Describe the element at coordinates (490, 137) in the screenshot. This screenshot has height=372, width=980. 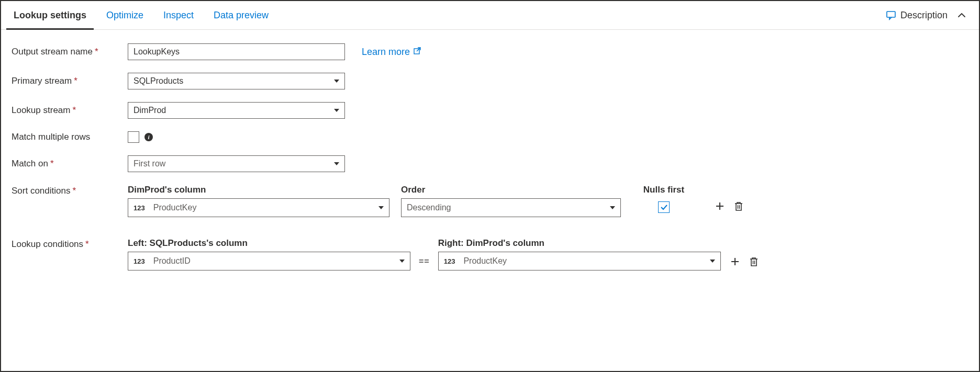
I see `row-match-multiple-rows: Match multiple rows i` at that location.